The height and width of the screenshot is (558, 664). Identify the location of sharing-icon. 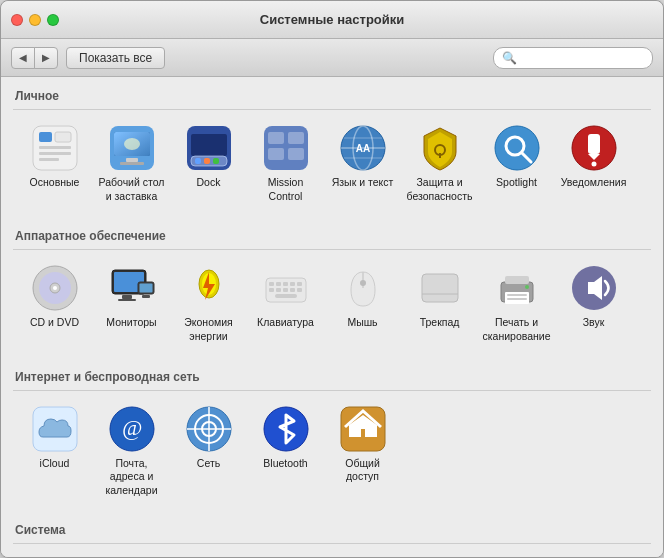
(363, 429).